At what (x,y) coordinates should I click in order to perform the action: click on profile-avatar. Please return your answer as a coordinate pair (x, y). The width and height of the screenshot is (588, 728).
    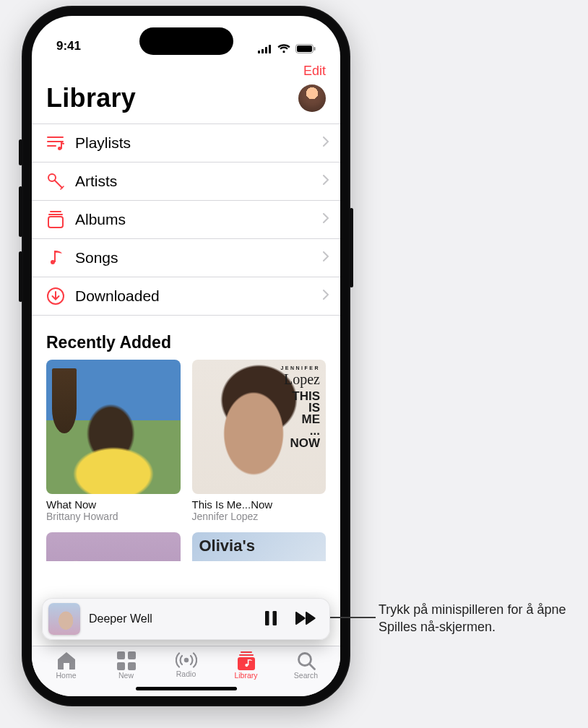
    Looking at the image, I should click on (312, 98).